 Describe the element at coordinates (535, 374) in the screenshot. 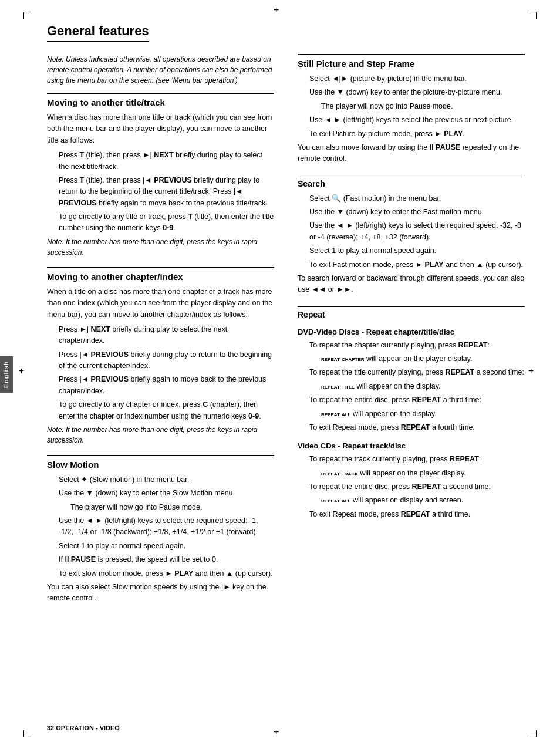

I see `cross-mark-right` at that location.